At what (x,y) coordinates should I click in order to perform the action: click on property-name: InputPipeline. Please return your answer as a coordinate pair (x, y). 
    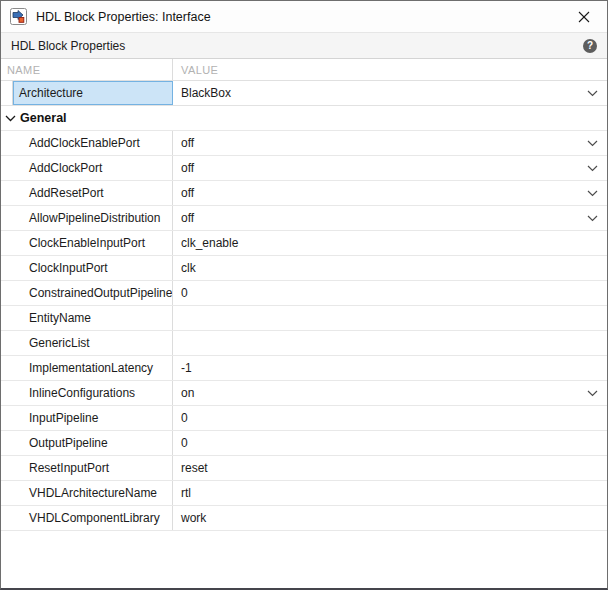
    Looking at the image, I should click on (87, 418).